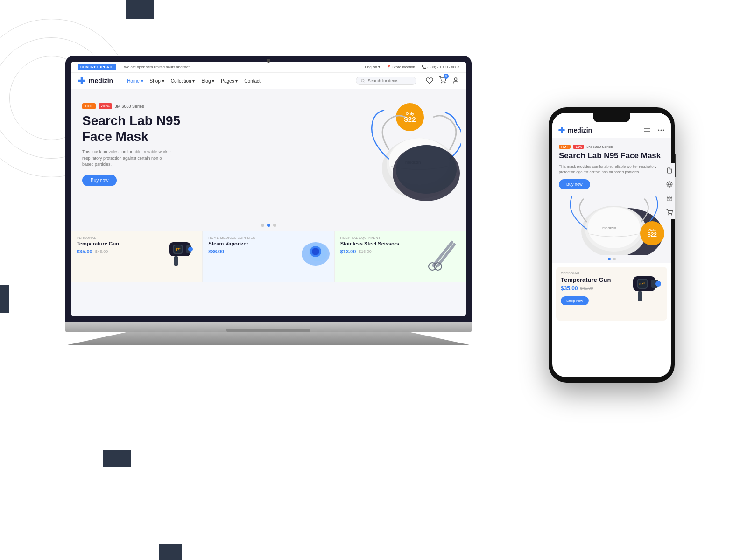 The image size is (747, 560). What do you see at coordinates (135, 81) in the screenshot?
I see `nav-home: Home ▾` at bounding box center [135, 81].